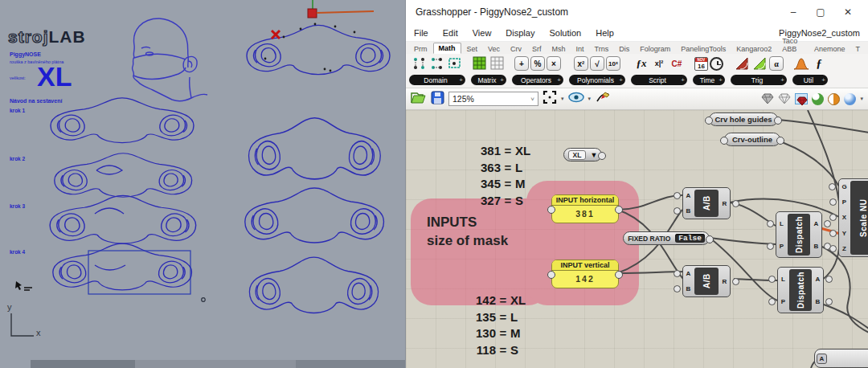  Describe the element at coordinates (703, 49) in the screenshot. I see `tab-panelingtools: PanelingTools` at that location.